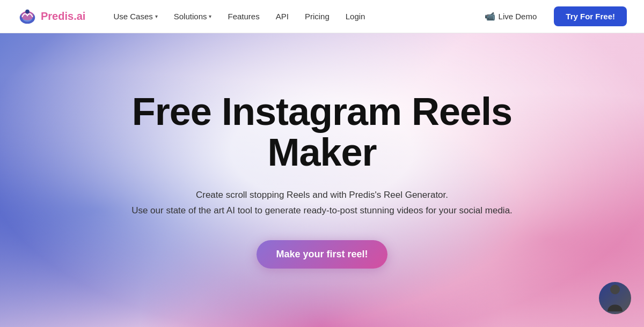  What do you see at coordinates (135, 16) in the screenshot?
I see `nav-item-use-cases: Use Cases ▾` at bounding box center [135, 16].